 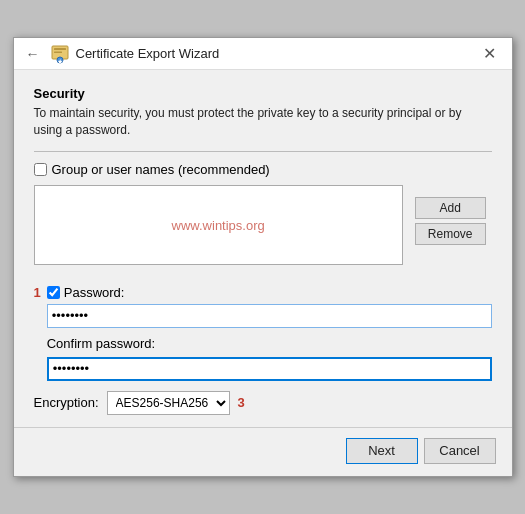 I want to click on confirm-password-label: Confirm password:, so click(x=101, y=344).